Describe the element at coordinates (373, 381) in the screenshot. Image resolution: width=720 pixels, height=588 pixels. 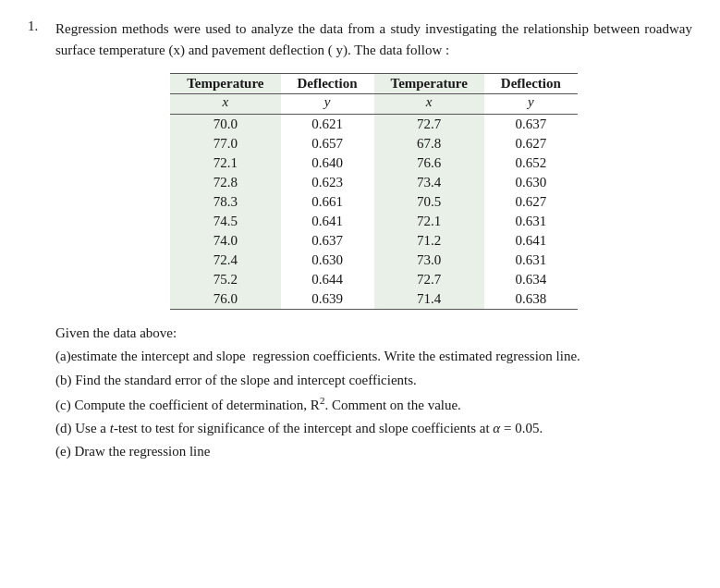
I see `question-b: (b) Find the standard error of the slope…` at that location.